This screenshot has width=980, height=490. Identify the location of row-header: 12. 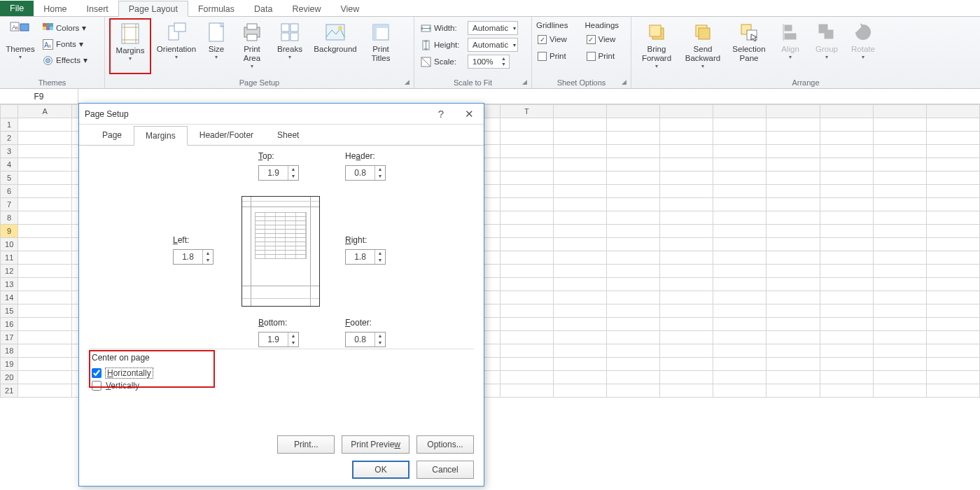
(10, 272).